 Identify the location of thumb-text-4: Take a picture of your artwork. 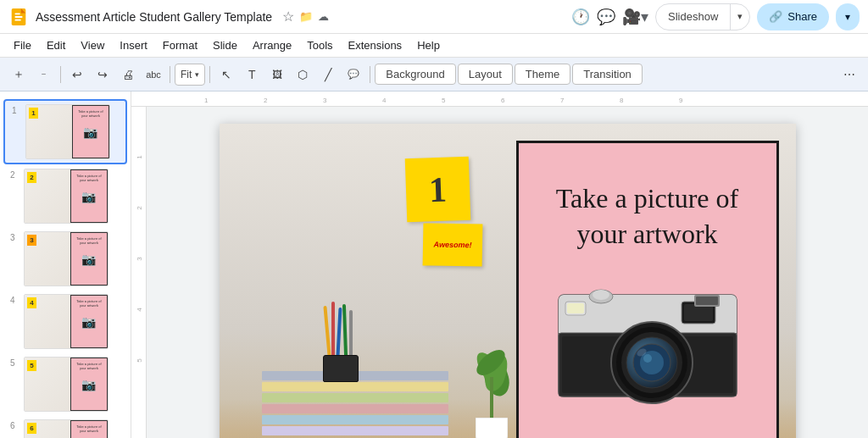
(89, 303).